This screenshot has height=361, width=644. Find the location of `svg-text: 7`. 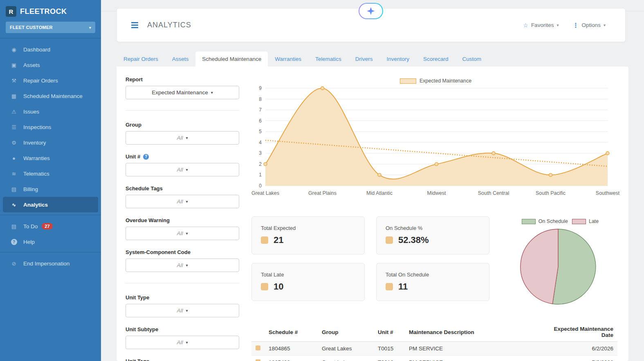

svg-text: 7 is located at coordinates (260, 110).